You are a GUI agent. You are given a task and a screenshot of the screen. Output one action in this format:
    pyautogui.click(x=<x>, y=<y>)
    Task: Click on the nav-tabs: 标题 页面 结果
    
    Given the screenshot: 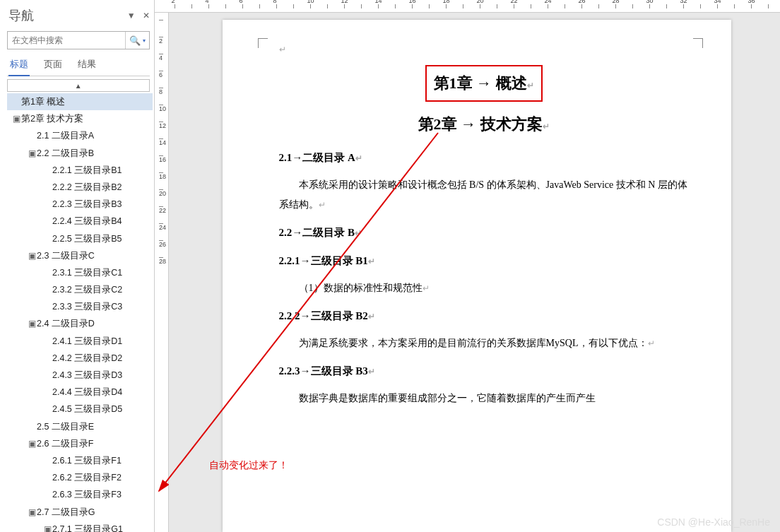 What is the action you would take?
    pyautogui.click(x=78, y=66)
    